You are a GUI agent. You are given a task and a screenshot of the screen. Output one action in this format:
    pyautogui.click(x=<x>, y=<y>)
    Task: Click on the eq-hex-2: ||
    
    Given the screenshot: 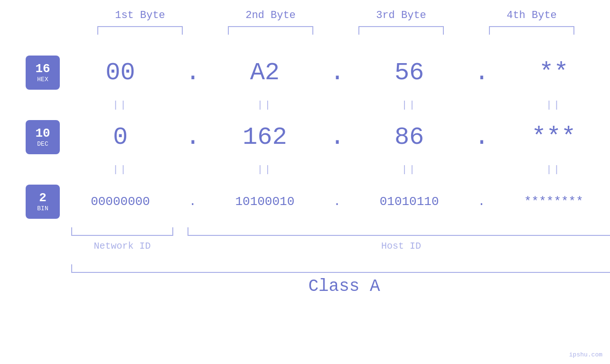 What is the action you would take?
    pyautogui.click(x=265, y=105)
    